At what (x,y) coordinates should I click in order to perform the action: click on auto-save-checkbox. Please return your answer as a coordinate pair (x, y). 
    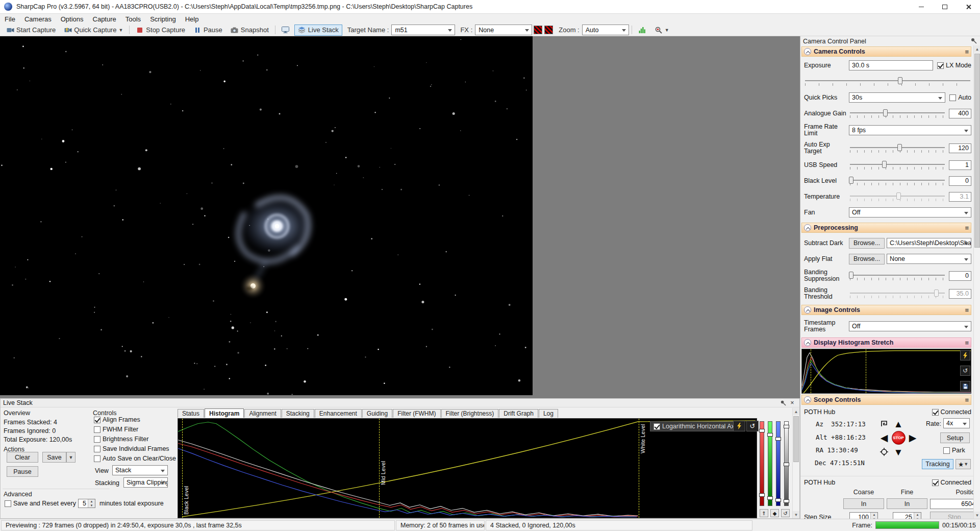
    Looking at the image, I should click on (97, 458).